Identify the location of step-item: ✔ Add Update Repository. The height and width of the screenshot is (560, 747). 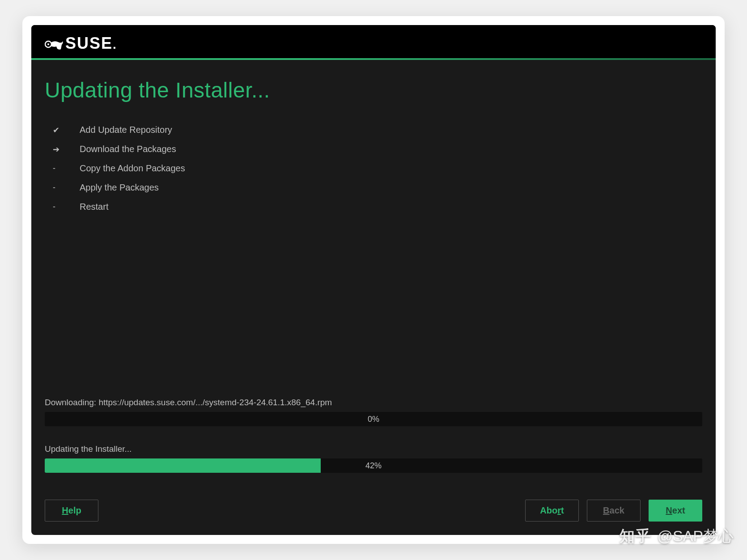
(378, 130).